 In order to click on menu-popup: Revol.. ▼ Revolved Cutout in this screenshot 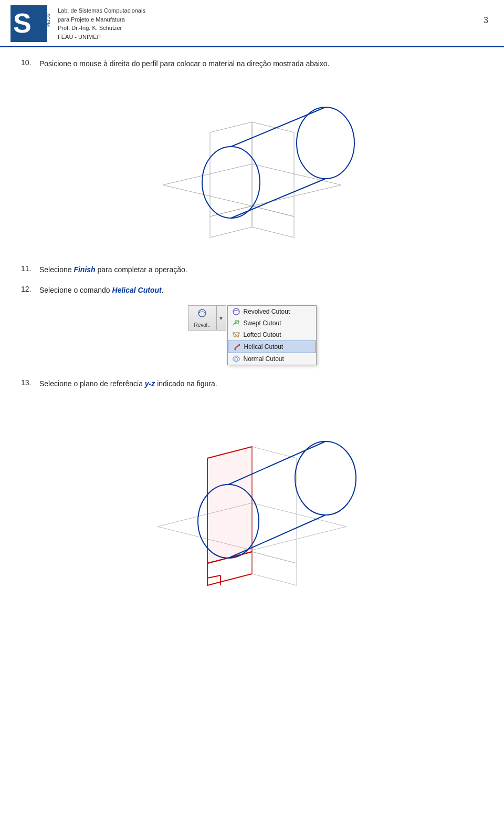, I will do `click(252, 335)`.